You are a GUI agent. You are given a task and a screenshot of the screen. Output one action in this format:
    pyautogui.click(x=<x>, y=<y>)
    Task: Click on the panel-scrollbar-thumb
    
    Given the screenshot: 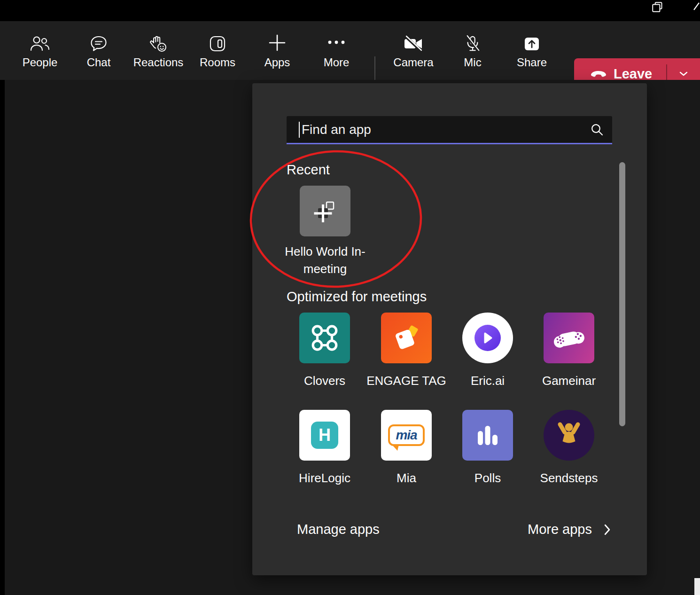 What is the action you would take?
    pyautogui.click(x=622, y=294)
    